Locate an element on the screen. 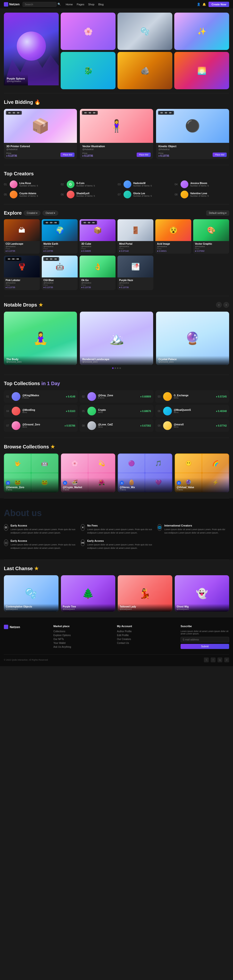 This screenshot has width=233, height=980. footer-link-edit: Edit Profile is located at coordinates (146, 635).